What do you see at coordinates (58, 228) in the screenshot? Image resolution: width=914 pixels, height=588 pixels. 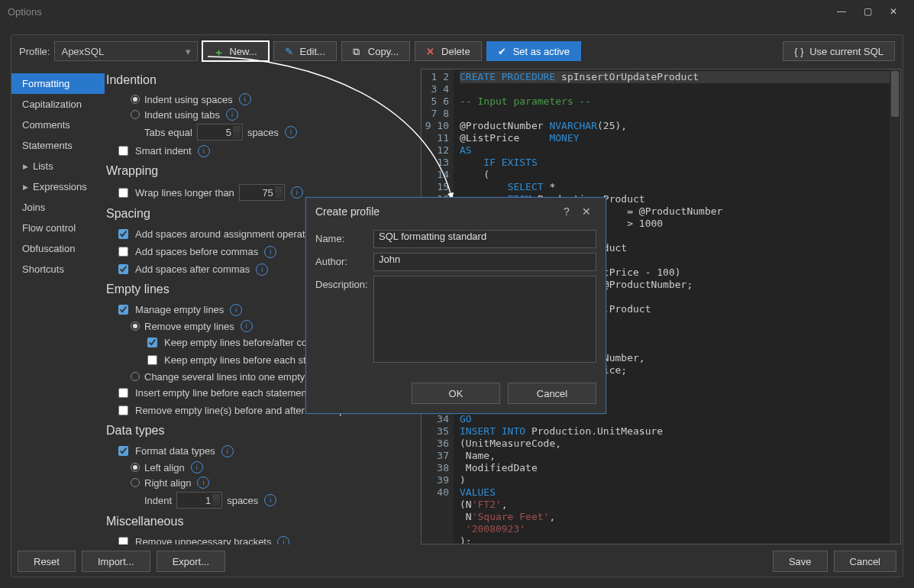 I see `nav-item-flow-control: Flow control` at bounding box center [58, 228].